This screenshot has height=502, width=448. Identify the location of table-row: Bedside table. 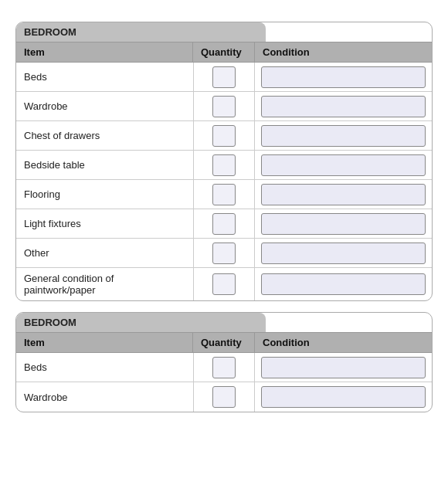
(224, 165).